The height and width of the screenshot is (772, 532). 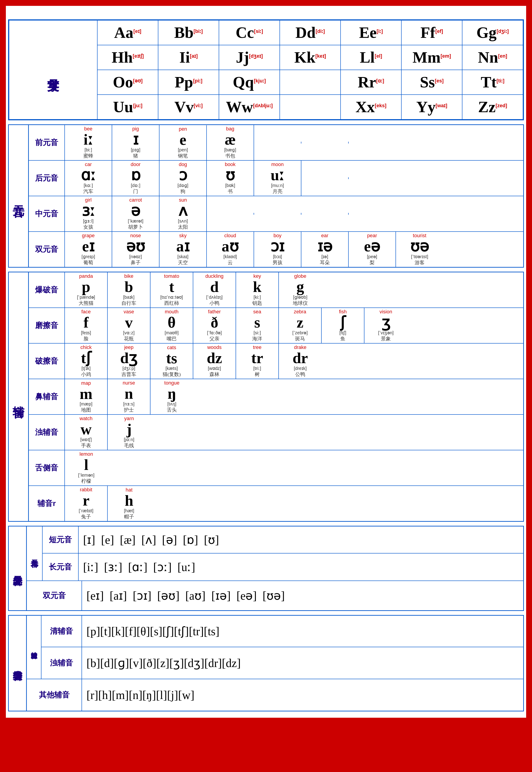 What do you see at coordinates (294, 290) in the screenshot?
I see `consonant-symbols: panda p [ˈpændə] 大熊猫 bike b [baɪk] 自行车 t…` at bounding box center [294, 290].